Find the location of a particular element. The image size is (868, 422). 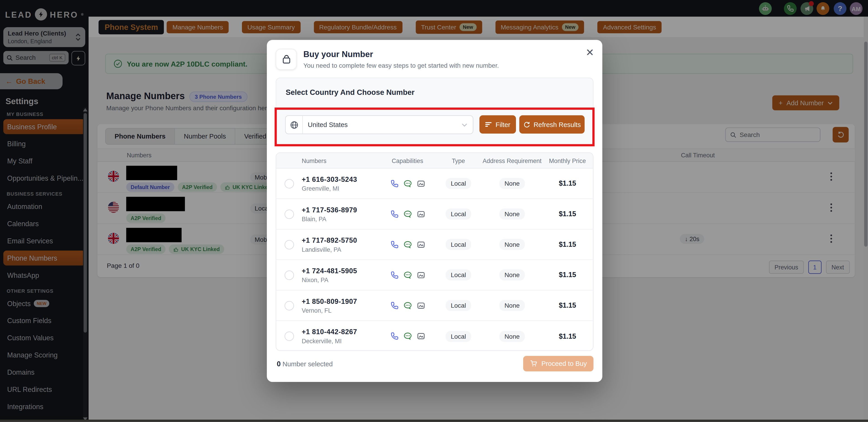

country-selected-value: United States is located at coordinates (382, 125).